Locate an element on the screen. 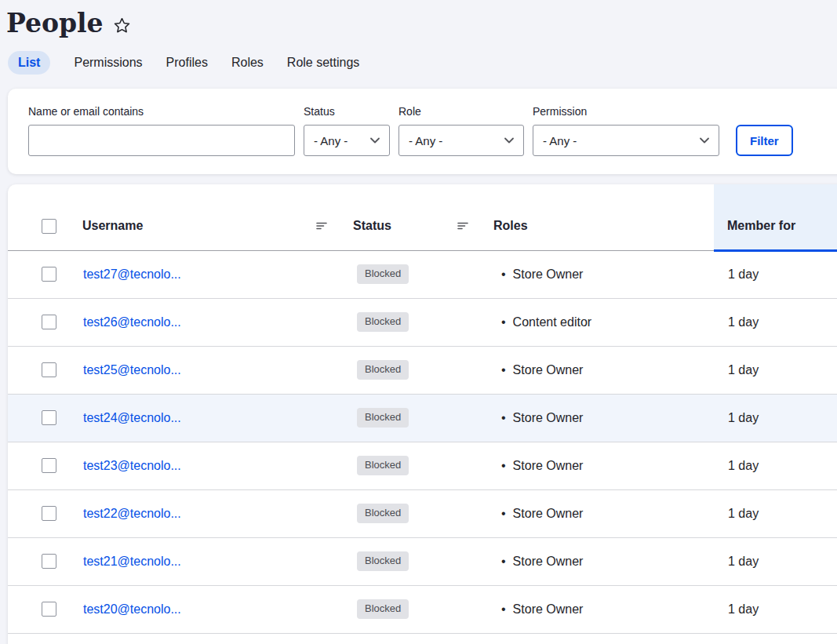  status-filter-field: Status - Any - is located at coordinates (347, 130).